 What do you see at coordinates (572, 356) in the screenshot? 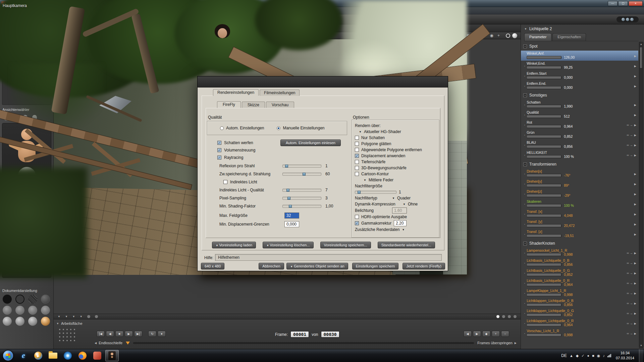
I see `hidden-icons-button: ▲` at bounding box center [572, 356].